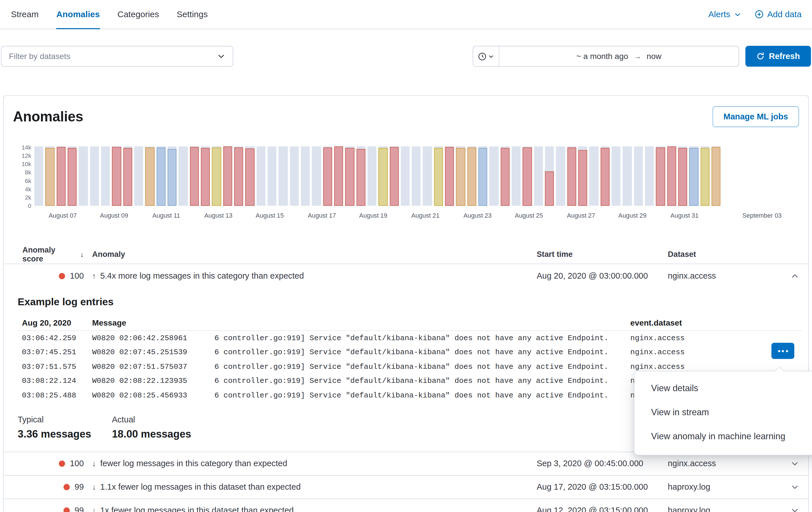 This screenshot has width=812, height=512. I want to click on log-timestamp: 03:07:51.575, so click(55, 367).